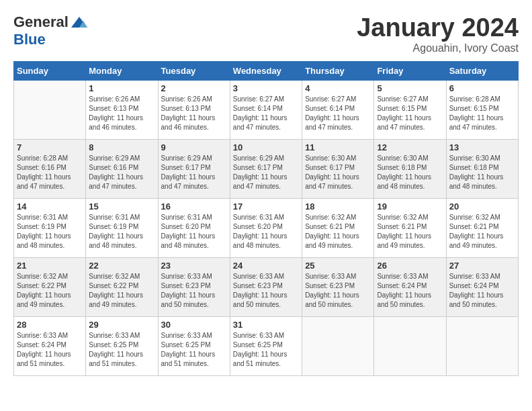 The height and width of the screenshot is (411, 532). What do you see at coordinates (339, 71) in the screenshot?
I see `calendar-header-thursday: Thursday` at bounding box center [339, 71].